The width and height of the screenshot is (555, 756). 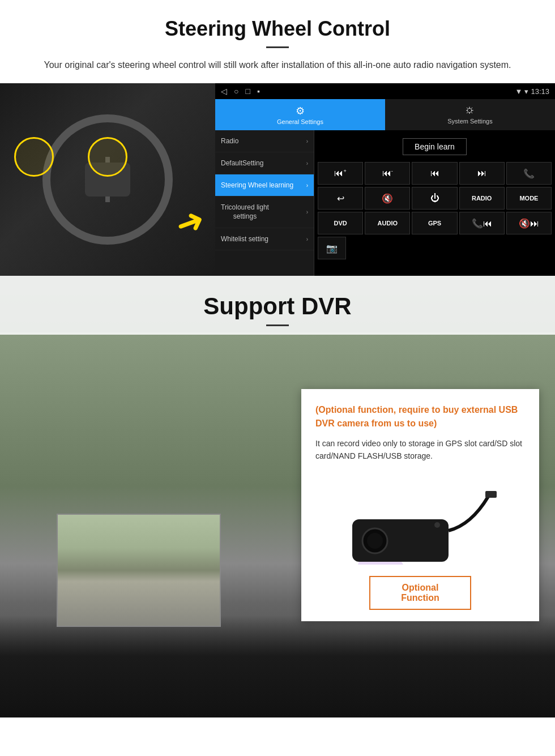 What do you see at coordinates (482, 198) in the screenshot?
I see `radio-btn: RADIO` at bounding box center [482, 198].